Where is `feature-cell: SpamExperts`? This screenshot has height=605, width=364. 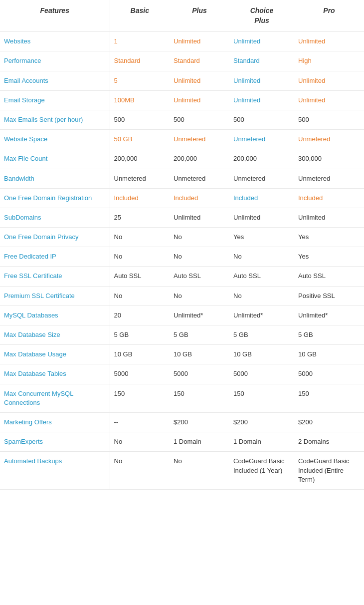
feature-cell: SpamExperts is located at coordinates (55, 442).